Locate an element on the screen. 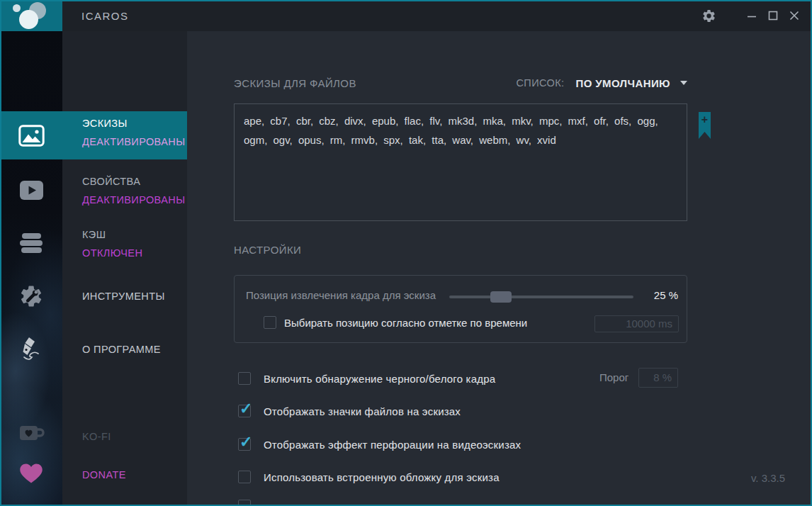 The width and height of the screenshot is (812, 506). sidebar-item-status: ОТКЛЮЧЕН is located at coordinates (135, 253).